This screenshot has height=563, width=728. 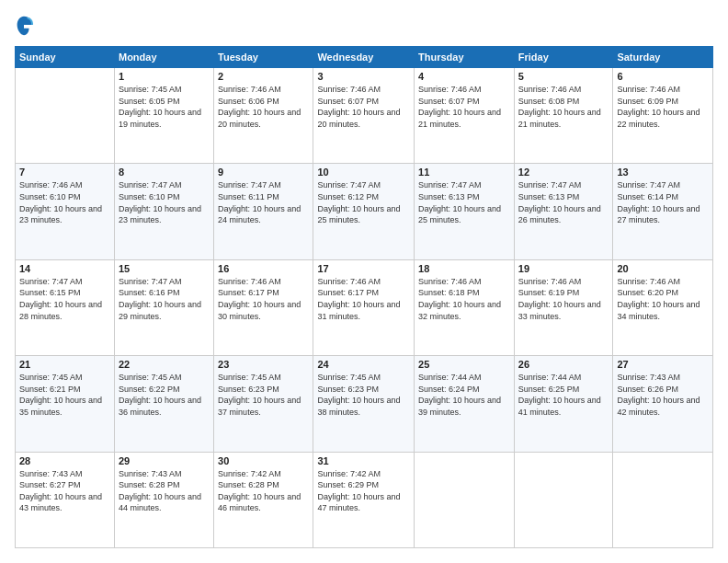 I want to click on day-info: Sunrise: 7:47 AMSunset: 6:15 PMDaylight:…, so click(x=64, y=299).